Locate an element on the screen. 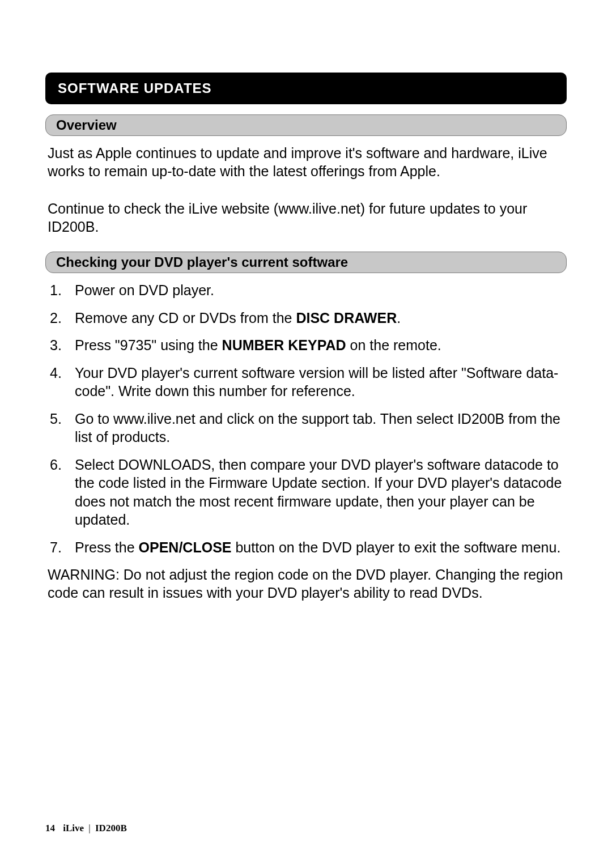  step-3: Press "9735" using the NUMBER KEYPAD on … is located at coordinates (306, 346).